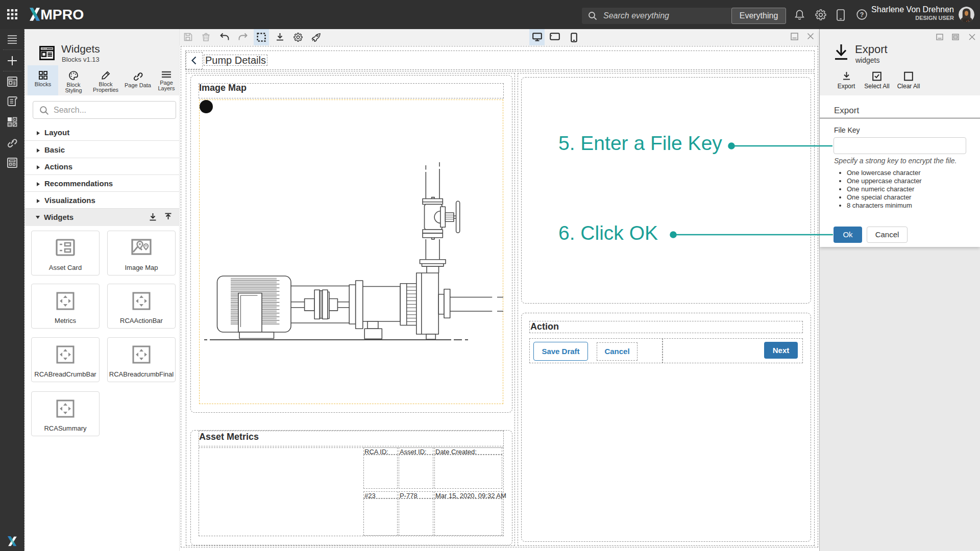 The height and width of the screenshot is (551, 980). What do you see at coordinates (62, 14) in the screenshot?
I see `svg-text: MPRO` at bounding box center [62, 14].